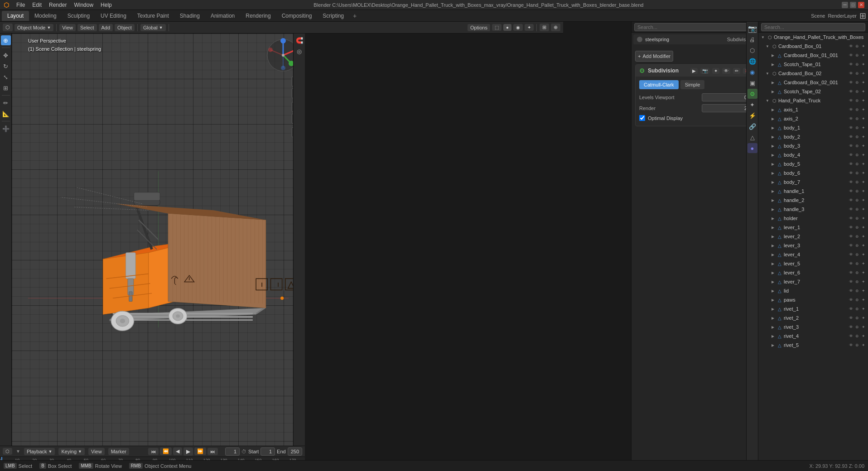 The image size is (868, 471). What do you see at coordinates (6, 55) in the screenshot?
I see `move-tool: ✥` at bounding box center [6, 55].